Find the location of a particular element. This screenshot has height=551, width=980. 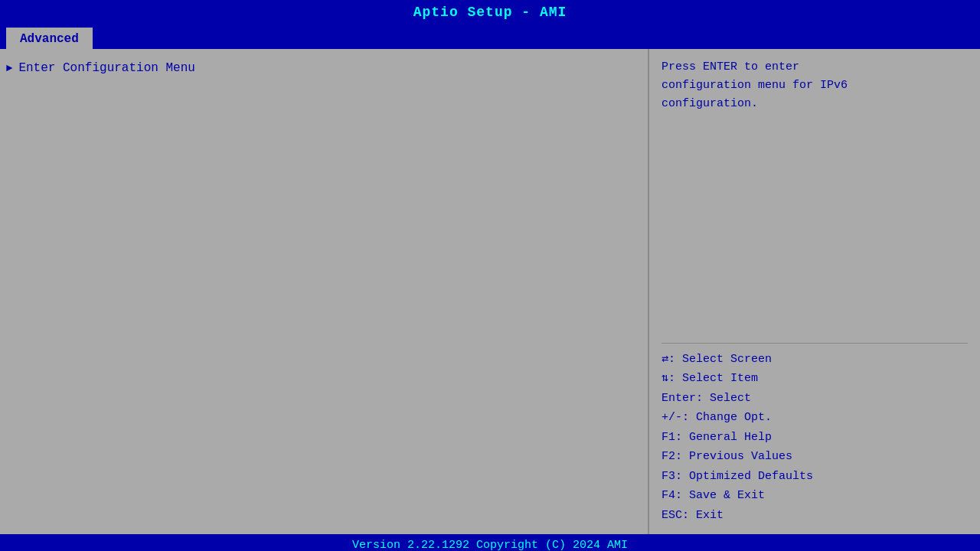

key-help-row-7: F4: Save & Exit is located at coordinates (815, 496).